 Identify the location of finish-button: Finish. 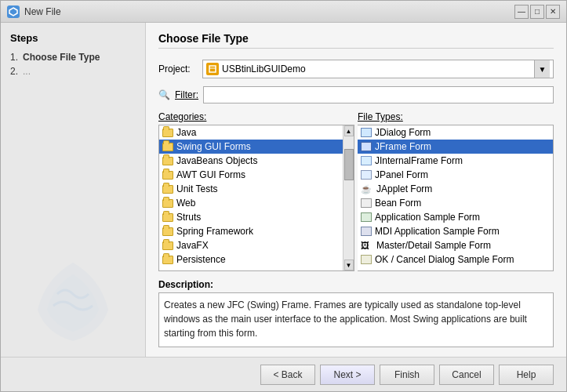
(407, 375).